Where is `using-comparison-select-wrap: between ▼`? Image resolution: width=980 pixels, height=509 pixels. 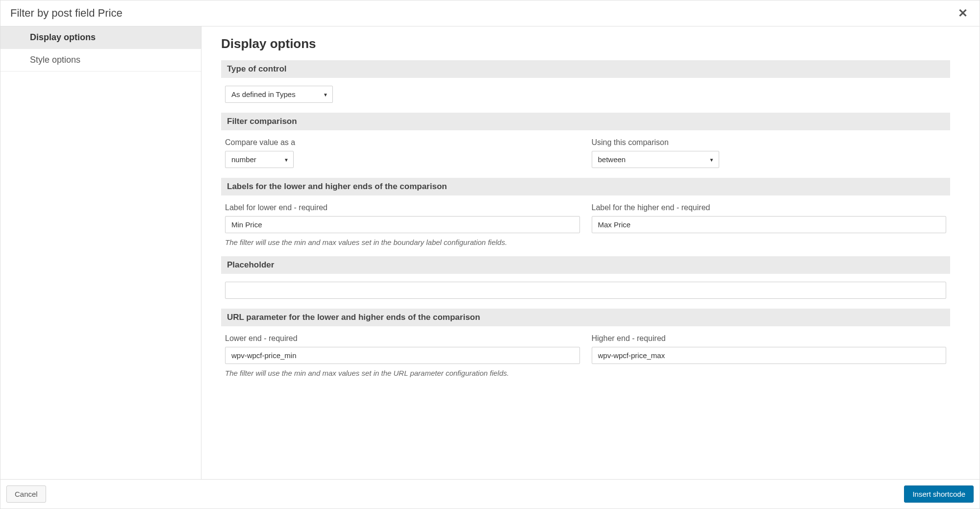 using-comparison-select-wrap: between ▼ is located at coordinates (655, 160).